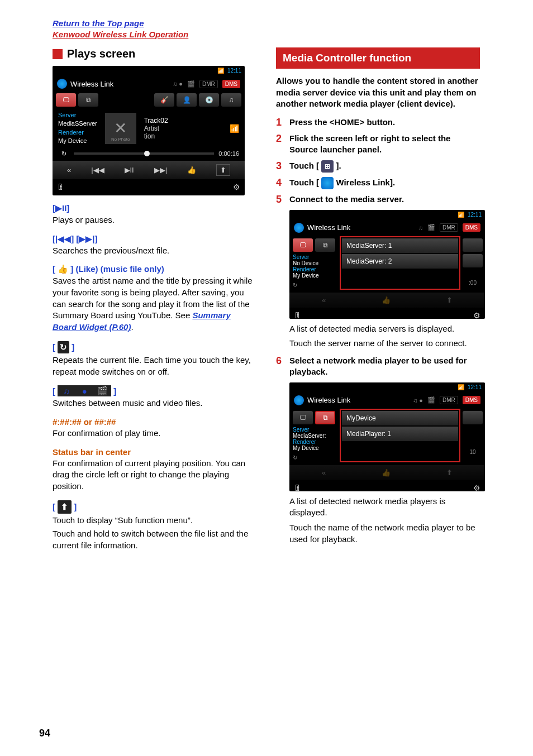 Image resolution: width=533 pixels, height=756 pixels. What do you see at coordinates (65, 507) in the screenshot?
I see `sub-menu-key-icon: ⬆` at bounding box center [65, 507].